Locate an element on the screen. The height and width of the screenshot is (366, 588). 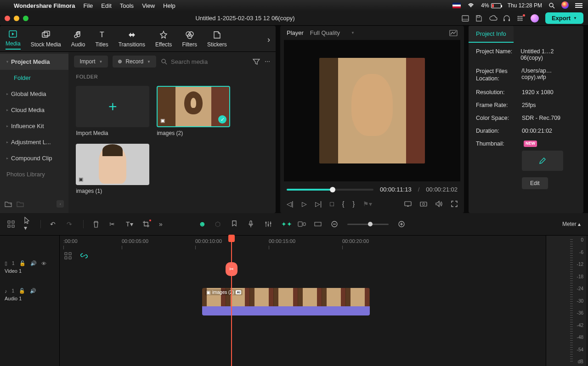
sidebar-compound-clip: ▸Compound Clip is located at coordinates (34, 158).